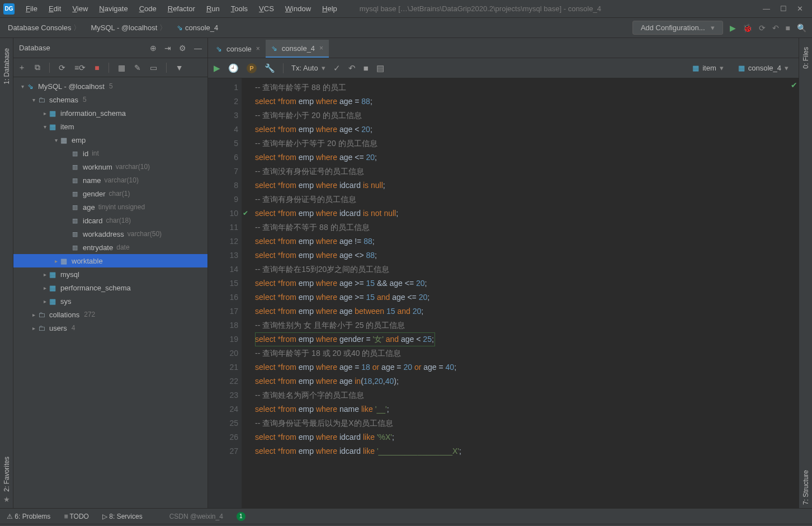 Image resolution: width=812 pixels, height=526 pixels. Describe the element at coordinates (527, 395) in the screenshot. I see `code-line-23: -- 查询姓名为两个字的员工信息` at that location.